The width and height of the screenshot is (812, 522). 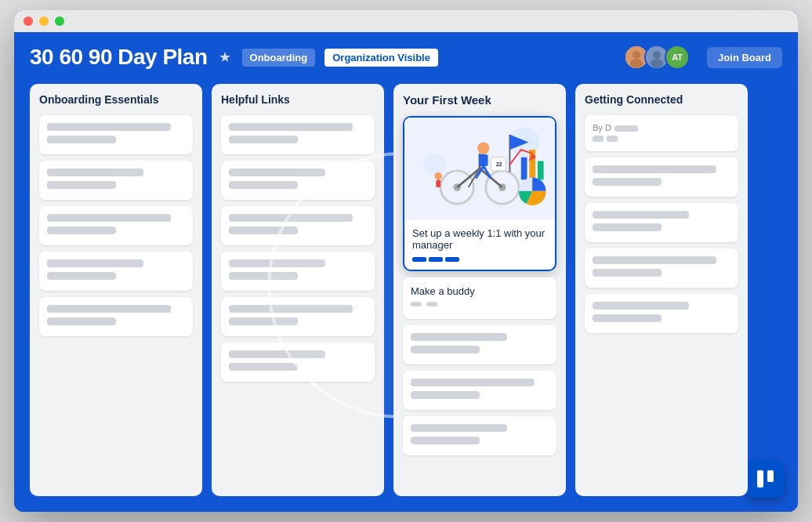 What do you see at coordinates (480, 298) in the screenshot?
I see `make-buddy-card: Make a buddy` at bounding box center [480, 298].